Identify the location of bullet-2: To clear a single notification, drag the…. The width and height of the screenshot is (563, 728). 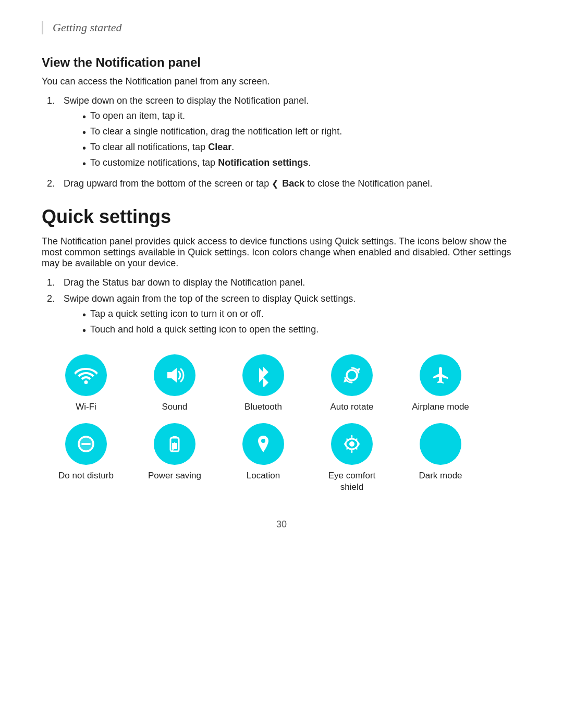
(302, 132).